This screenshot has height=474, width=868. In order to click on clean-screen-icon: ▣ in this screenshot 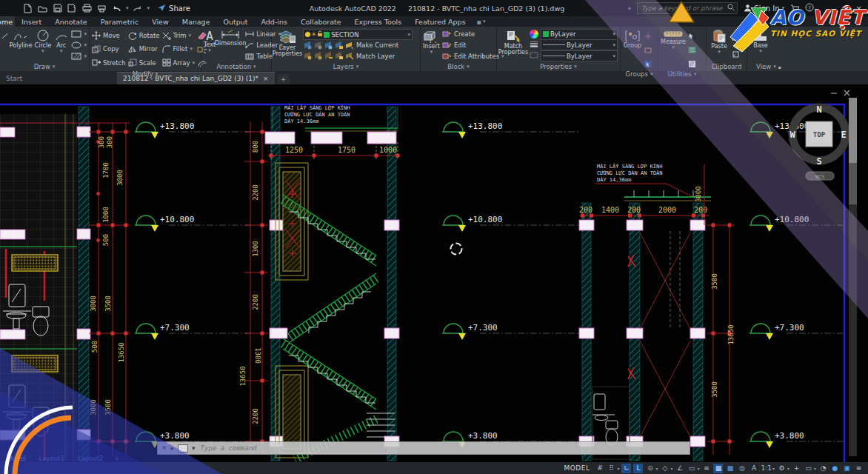, I will do `click(847, 468)`.